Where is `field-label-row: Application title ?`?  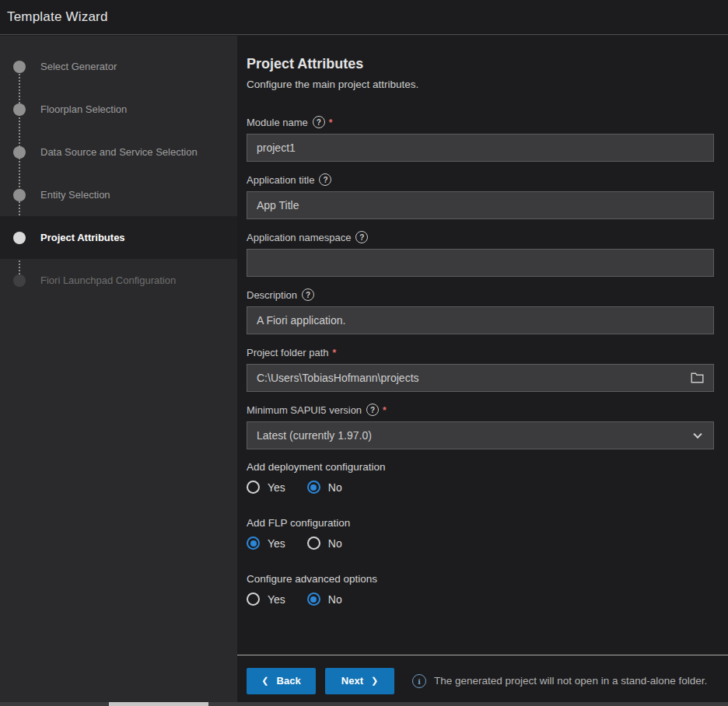
field-label-row: Application title ? is located at coordinates (481, 180).